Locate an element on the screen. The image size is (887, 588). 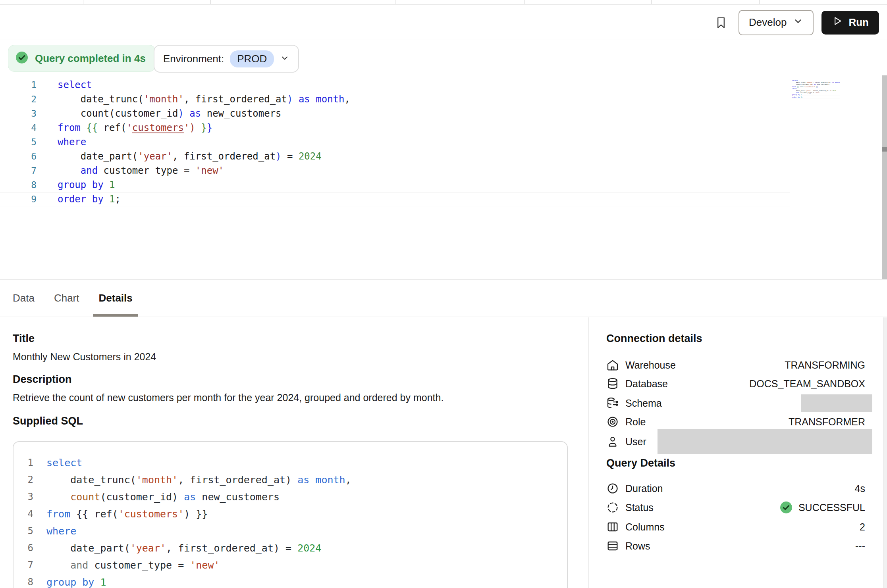
bookmark-icon is located at coordinates (721, 23).